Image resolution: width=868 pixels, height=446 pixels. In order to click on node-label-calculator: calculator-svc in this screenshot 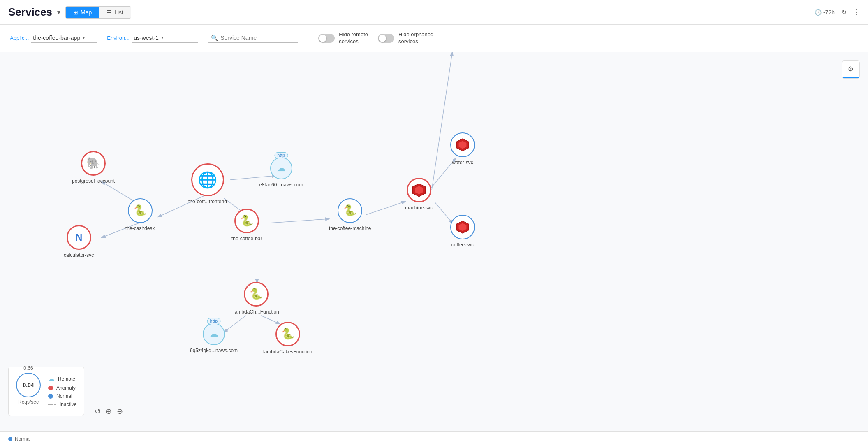, I will do `click(79, 255)`.